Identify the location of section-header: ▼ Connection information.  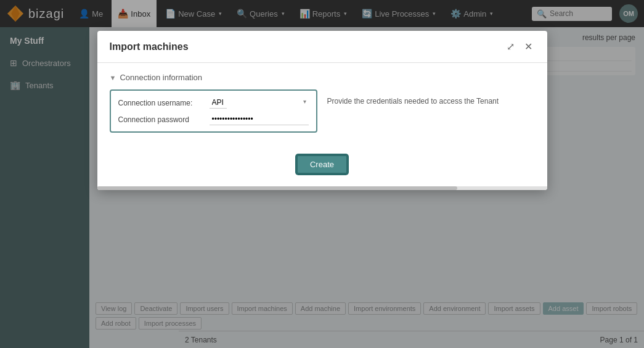
(322, 78).